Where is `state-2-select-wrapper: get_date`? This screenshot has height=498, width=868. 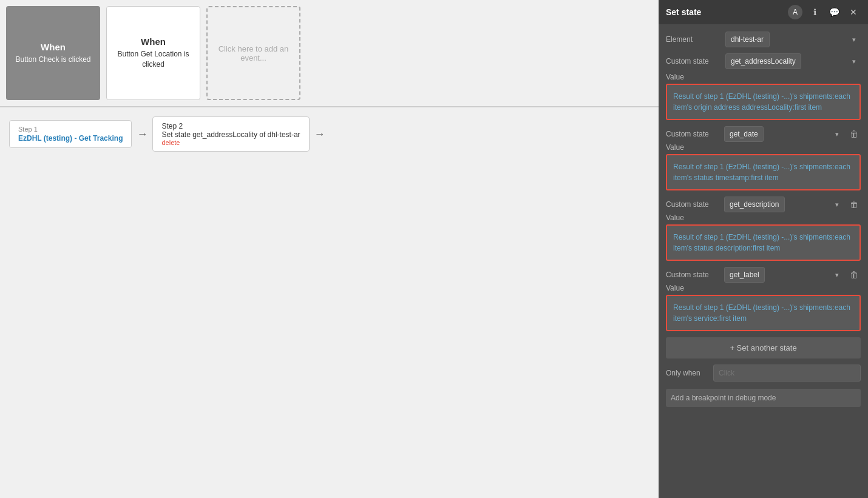
state-2-select-wrapper: get_date is located at coordinates (784, 134).